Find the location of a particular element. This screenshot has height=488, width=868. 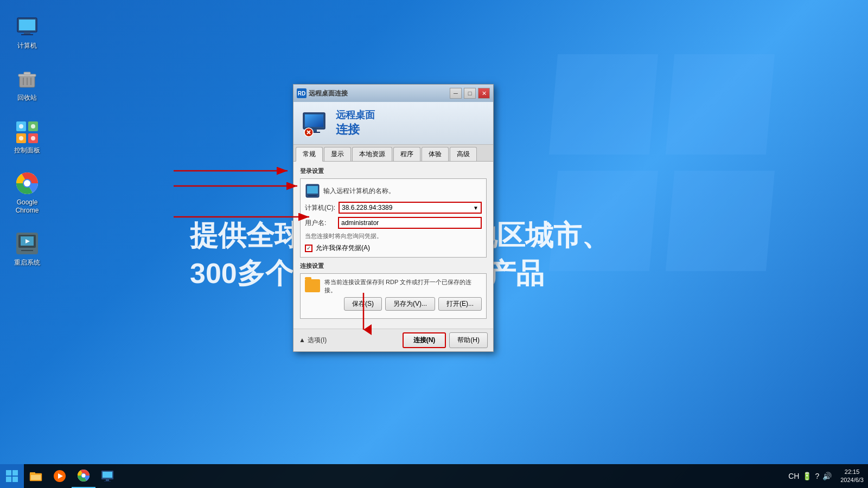

connection-section-title: 连接设置 is located at coordinates (393, 266).